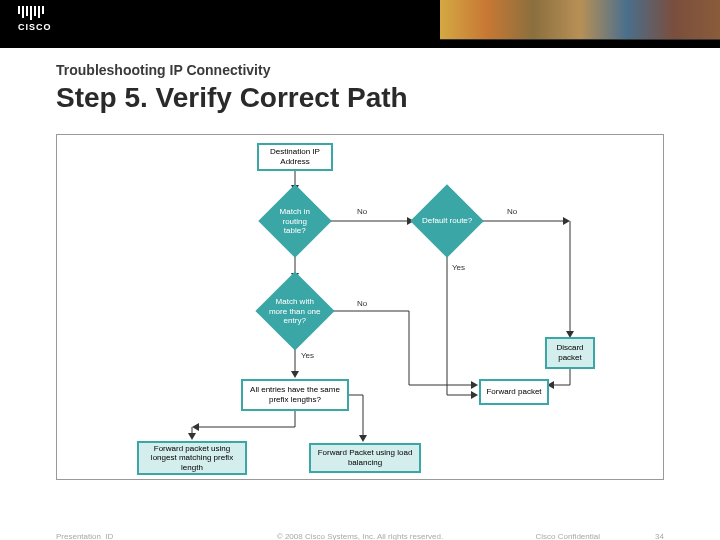 This screenshot has width=720, height=540. I want to click on node-forward-packet: Forward packet, so click(514, 392).